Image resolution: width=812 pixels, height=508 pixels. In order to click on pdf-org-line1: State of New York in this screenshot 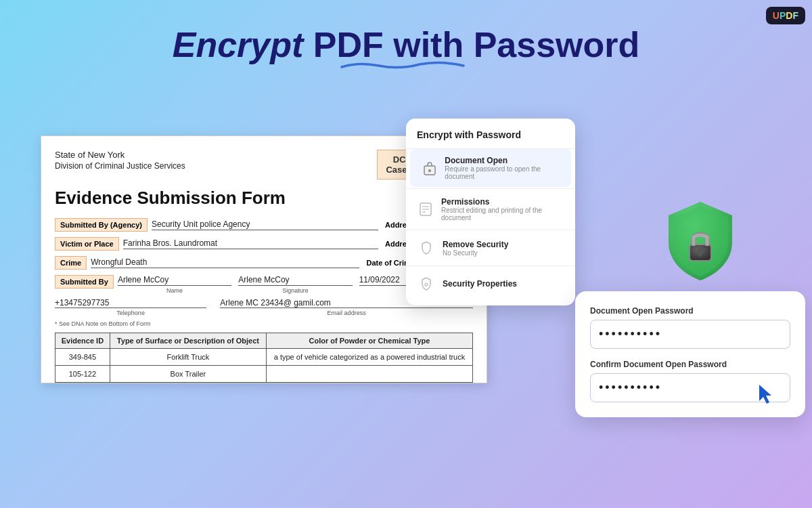, I will do `click(120, 154)`.